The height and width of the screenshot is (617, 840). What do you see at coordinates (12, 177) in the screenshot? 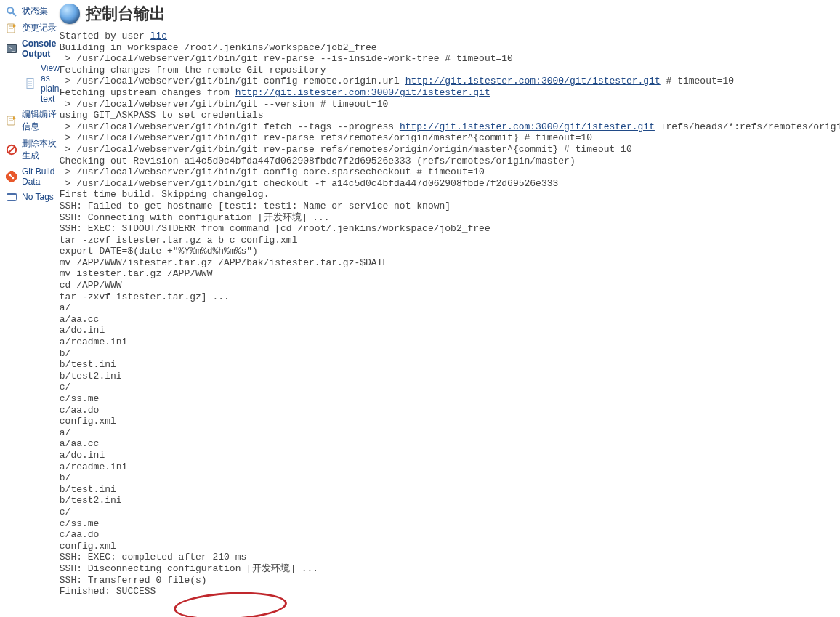
I see `git-icon` at bounding box center [12, 177].